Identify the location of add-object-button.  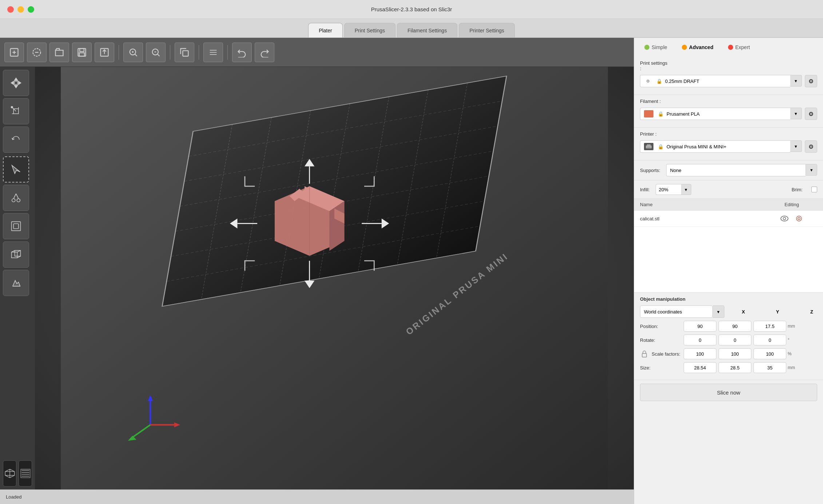
(14, 52).